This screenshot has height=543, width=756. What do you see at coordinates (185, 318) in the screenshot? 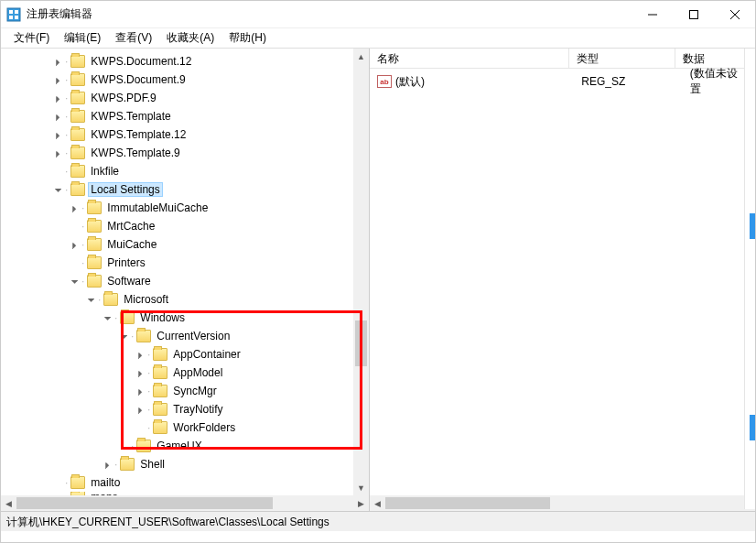
I see `tree-item: ·Windows` at bounding box center [185, 318].